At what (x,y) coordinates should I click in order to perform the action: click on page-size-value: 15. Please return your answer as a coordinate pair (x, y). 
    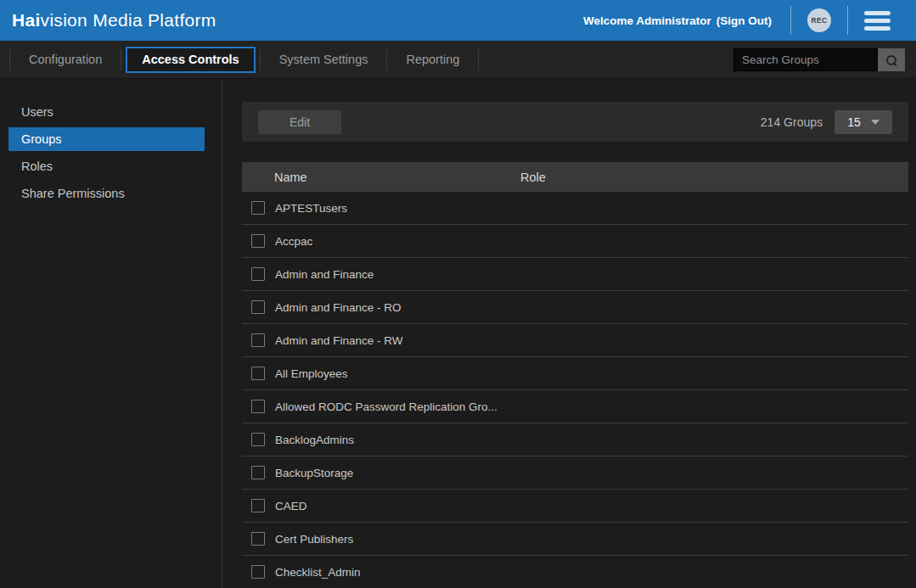
    Looking at the image, I should click on (854, 122).